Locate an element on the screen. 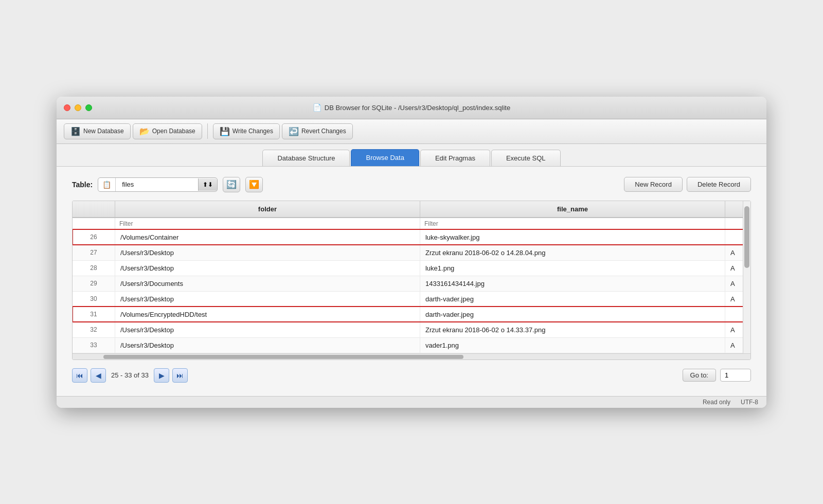 Image resolution: width=823 pixels, height=504 pixels. table-row: 29/Users/r3/Documents1433161434144.jpgA is located at coordinates (412, 283).